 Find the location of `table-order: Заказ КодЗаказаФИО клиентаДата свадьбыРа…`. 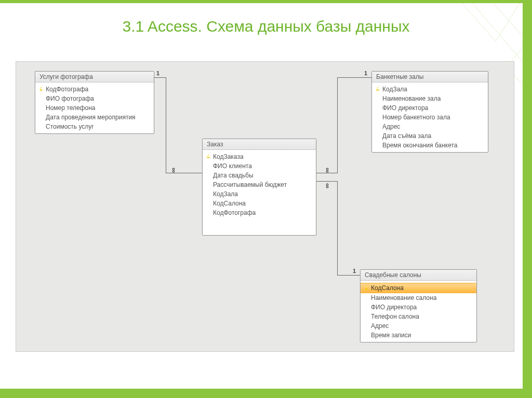

table-order: Заказ КодЗаказаФИО клиентаДата свадьбыРа… is located at coordinates (259, 187).